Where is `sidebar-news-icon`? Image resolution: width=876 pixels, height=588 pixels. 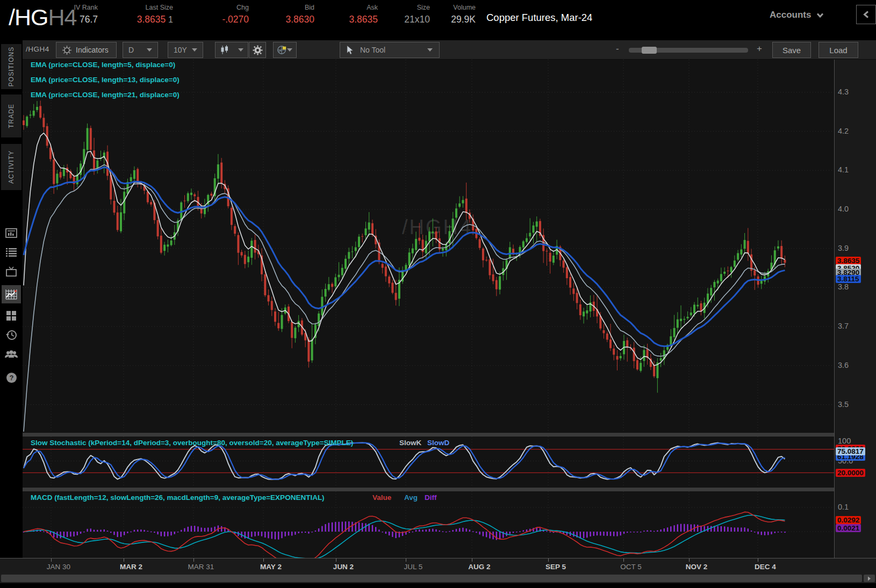 sidebar-news-icon is located at coordinates (11, 233).